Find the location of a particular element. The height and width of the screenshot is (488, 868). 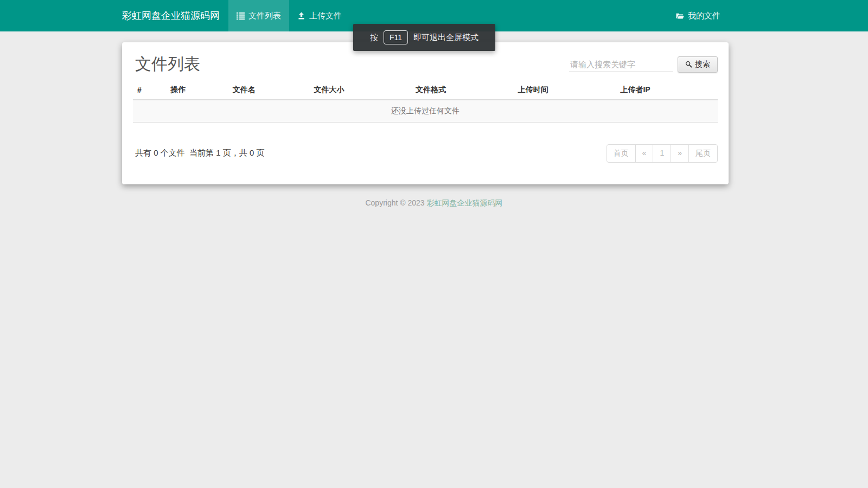

nav-item-upload: 上传文件 is located at coordinates (320, 16).